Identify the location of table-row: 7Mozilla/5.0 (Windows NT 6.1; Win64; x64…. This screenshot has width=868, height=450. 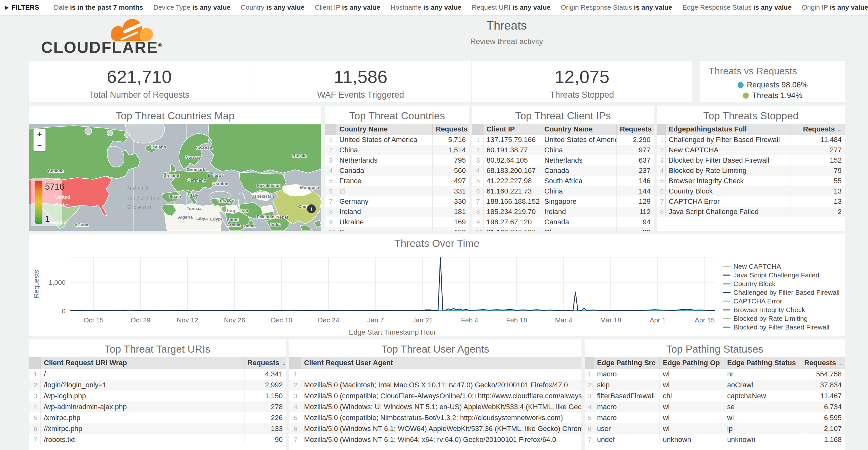
(435, 440).